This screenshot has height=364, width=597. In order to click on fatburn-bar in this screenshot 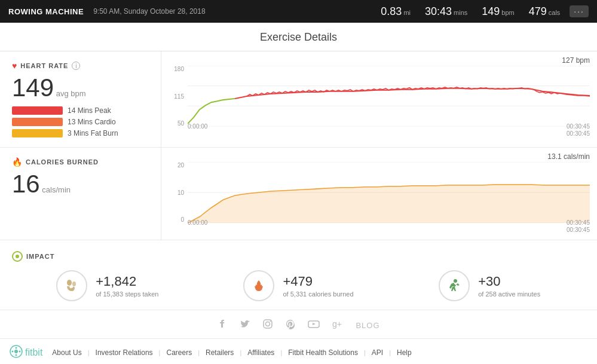, I will do `click(37, 133)`.